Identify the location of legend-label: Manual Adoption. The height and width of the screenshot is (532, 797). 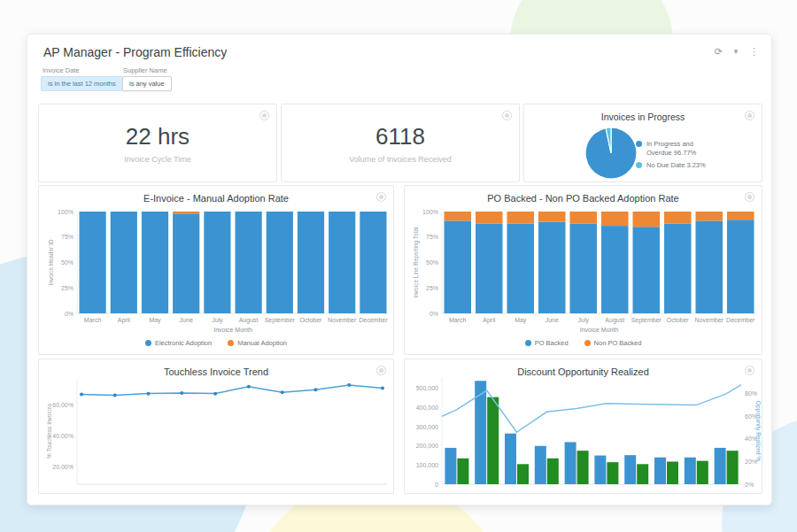
(262, 343).